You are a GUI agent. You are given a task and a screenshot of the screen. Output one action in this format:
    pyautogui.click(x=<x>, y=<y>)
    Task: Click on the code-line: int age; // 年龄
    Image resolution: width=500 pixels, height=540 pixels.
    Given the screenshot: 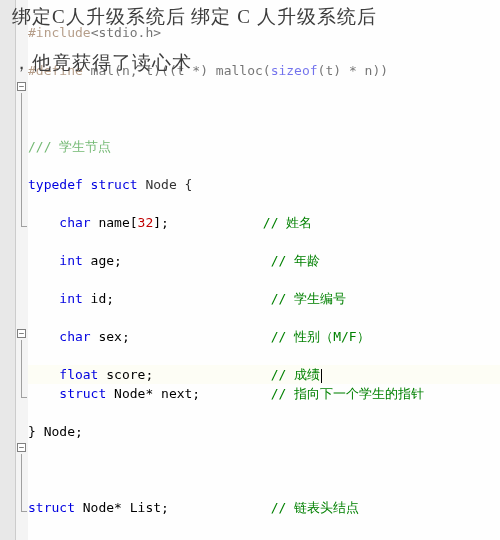 What is the action you would take?
    pyautogui.click(x=264, y=260)
    